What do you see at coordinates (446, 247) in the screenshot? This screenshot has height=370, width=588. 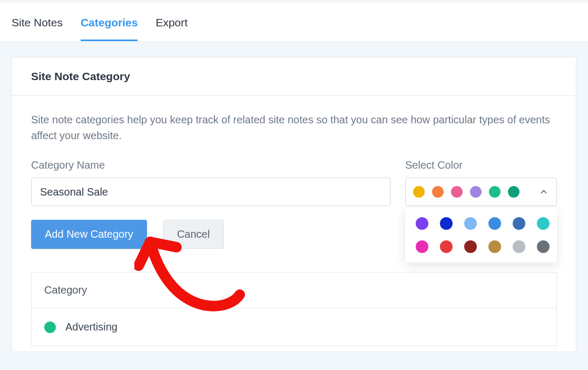 I see `swatch-red` at bounding box center [446, 247].